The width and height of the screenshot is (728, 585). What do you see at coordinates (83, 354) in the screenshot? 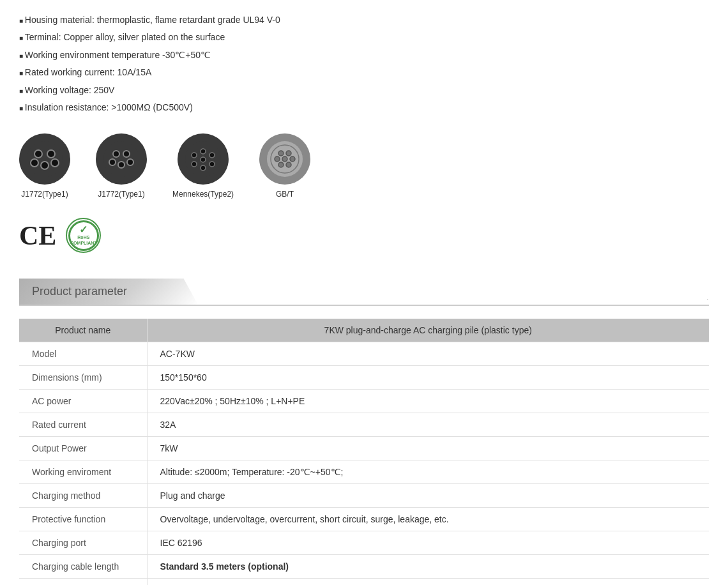
I see `table-cell-label: Model` at bounding box center [83, 354].